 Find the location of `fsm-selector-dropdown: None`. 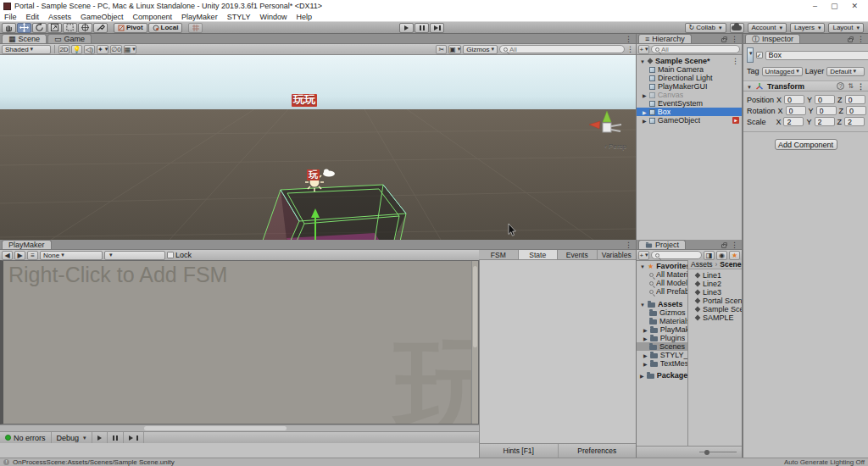

fsm-selector-dropdown: None is located at coordinates (71, 256).